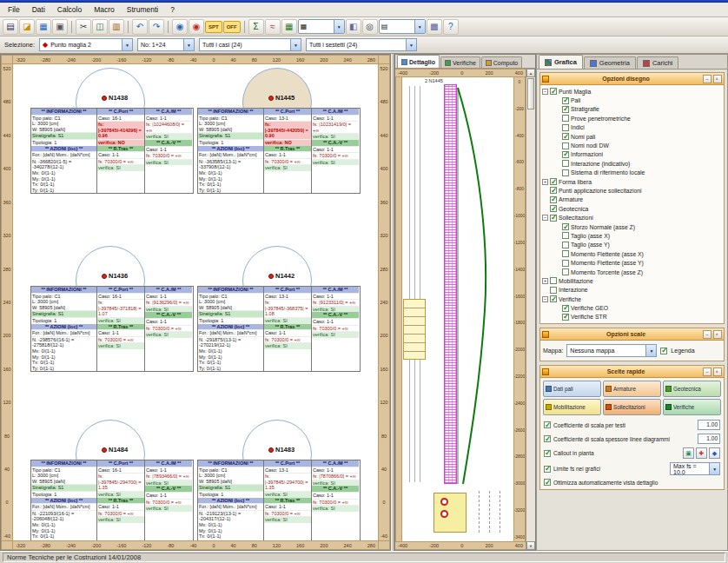 This screenshot has height=563, width=728. Describe the element at coordinates (707, 79) in the screenshot. I see `panel-minimize-button` at that location.